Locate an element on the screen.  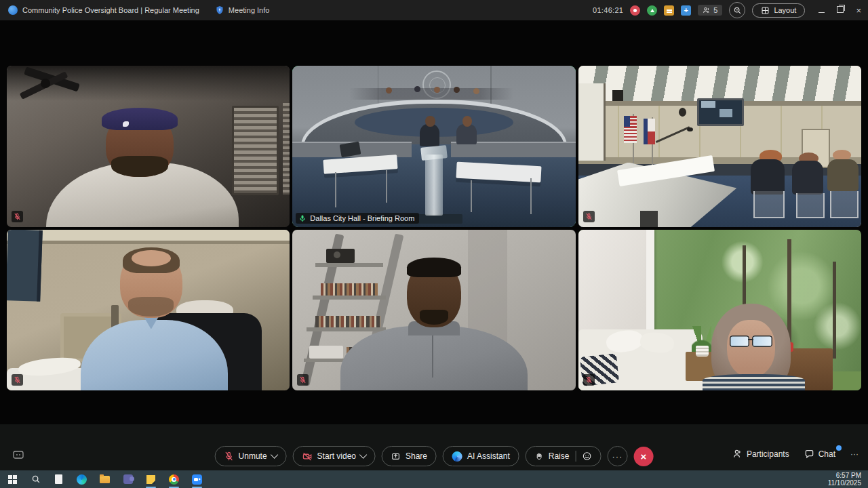
start-video-button: Start video is located at coordinates (334, 456).